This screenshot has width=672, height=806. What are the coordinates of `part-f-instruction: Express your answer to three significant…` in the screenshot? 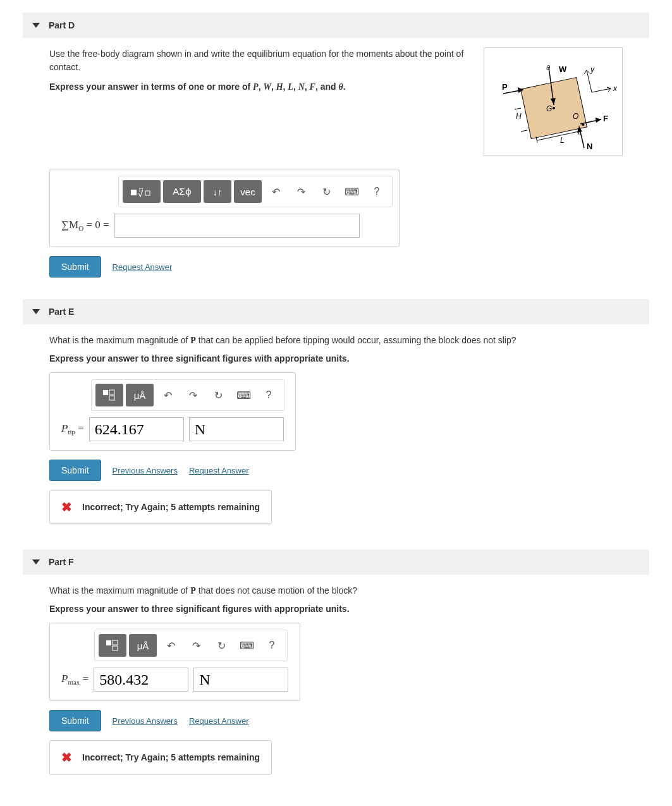 It's located at (336, 609).